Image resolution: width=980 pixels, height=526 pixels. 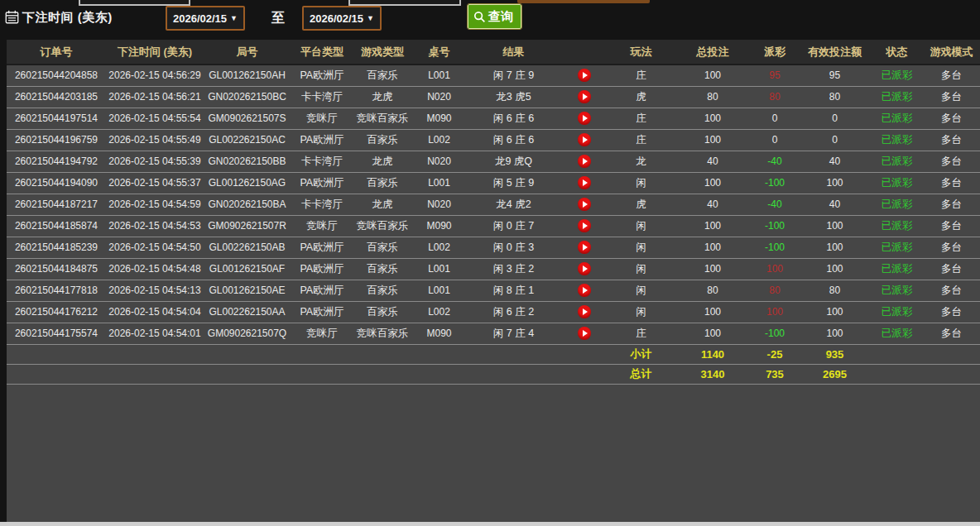 I want to click on cell-order-no: 260215044196759, so click(x=56, y=140).